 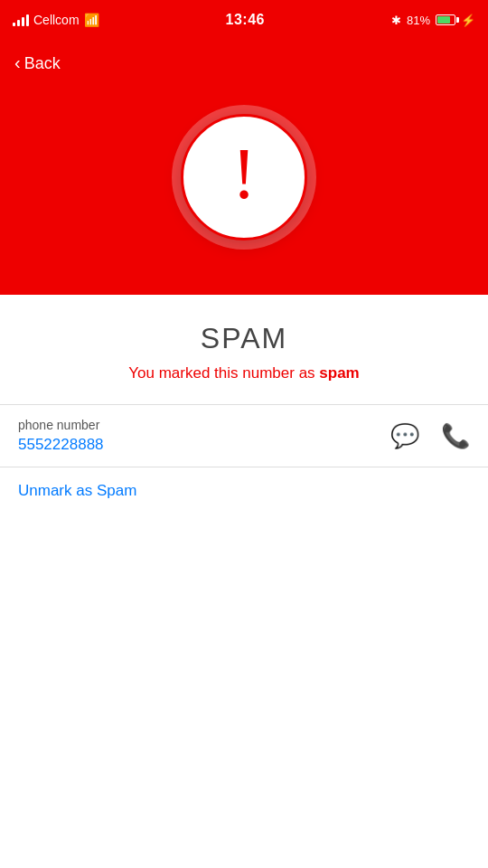 What do you see at coordinates (78, 490) in the screenshot?
I see `unmark-button: Unmark as Spam` at bounding box center [78, 490].